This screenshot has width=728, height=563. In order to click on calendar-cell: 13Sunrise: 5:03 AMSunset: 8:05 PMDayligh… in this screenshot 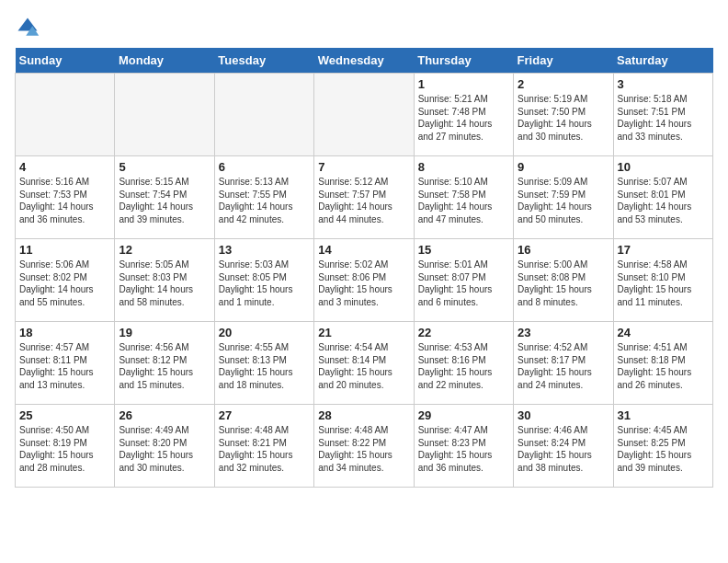, I will do `click(264, 281)`.